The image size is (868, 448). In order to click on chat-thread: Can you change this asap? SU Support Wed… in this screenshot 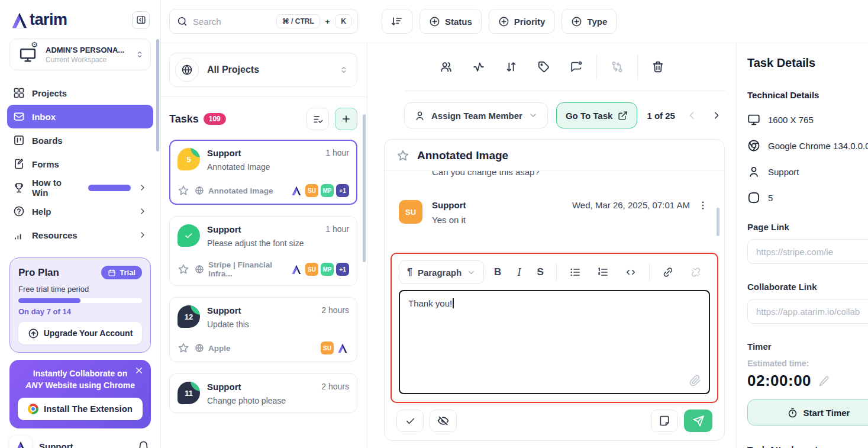, I will do `click(554, 210)`.